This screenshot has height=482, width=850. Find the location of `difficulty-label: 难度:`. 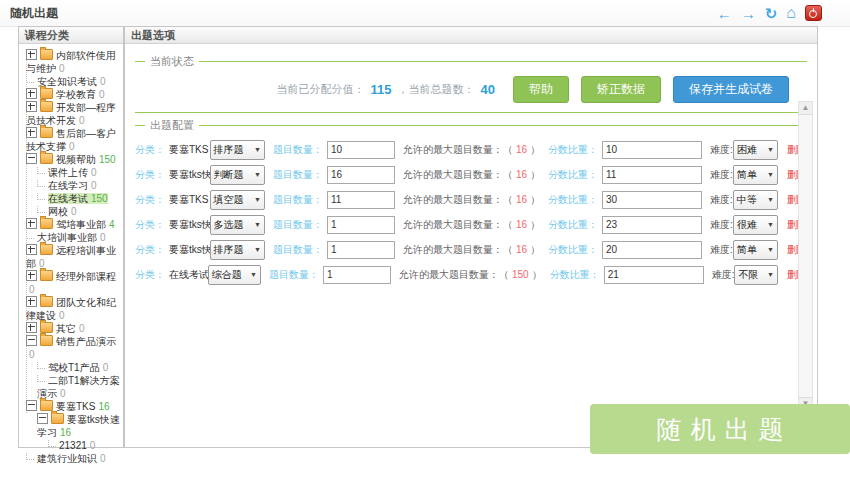

difficulty-label: 难度: is located at coordinates (722, 250).